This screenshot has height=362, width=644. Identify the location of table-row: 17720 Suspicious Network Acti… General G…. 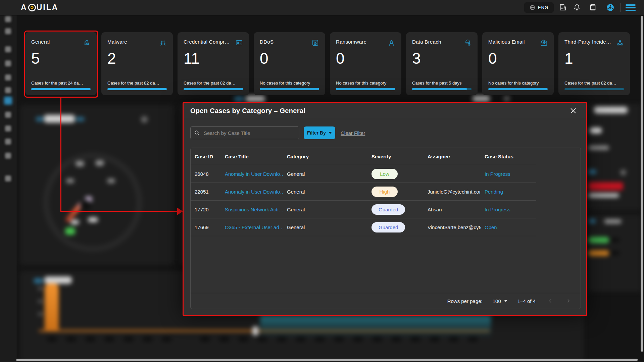
(363, 209).